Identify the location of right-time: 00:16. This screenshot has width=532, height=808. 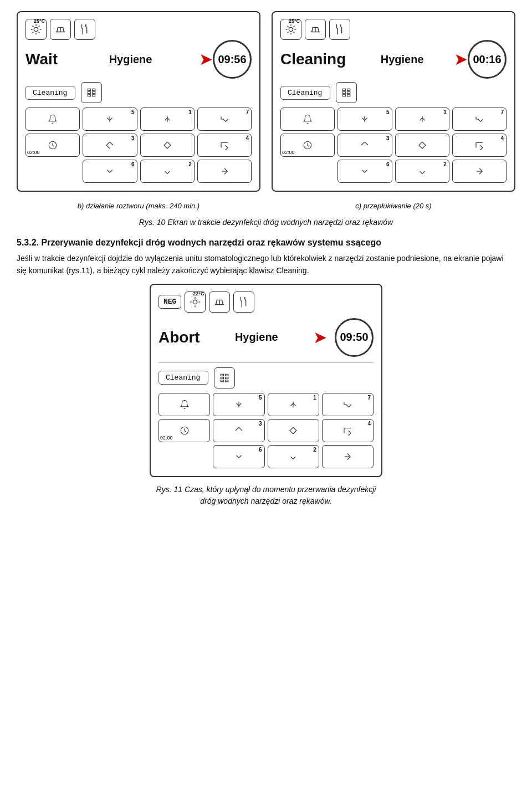
(487, 59).